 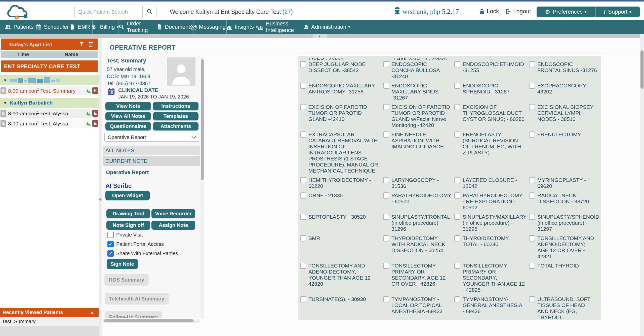 What do you see at coordinates (489, 12) in the screenshot?
I see `lock-button: Lock` at bounding box center [489, 12].